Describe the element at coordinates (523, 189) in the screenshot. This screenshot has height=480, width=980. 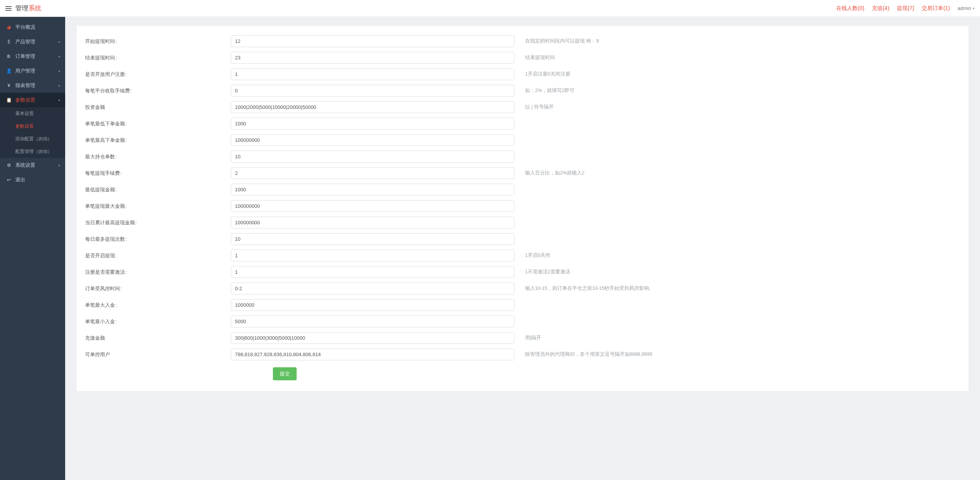
I see `form-row-9: 最低提现金额` at that location.